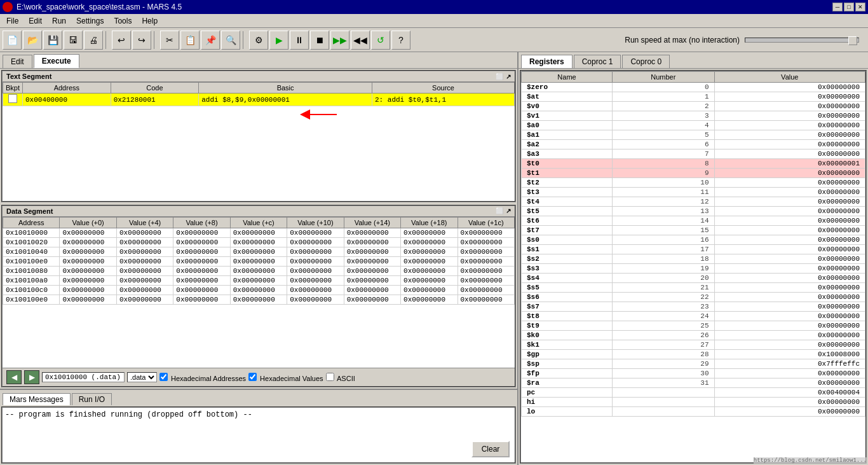 The width and height of the screenshot is (868, 465). I want to click on menu-settings: Settings, so click(90, 21).